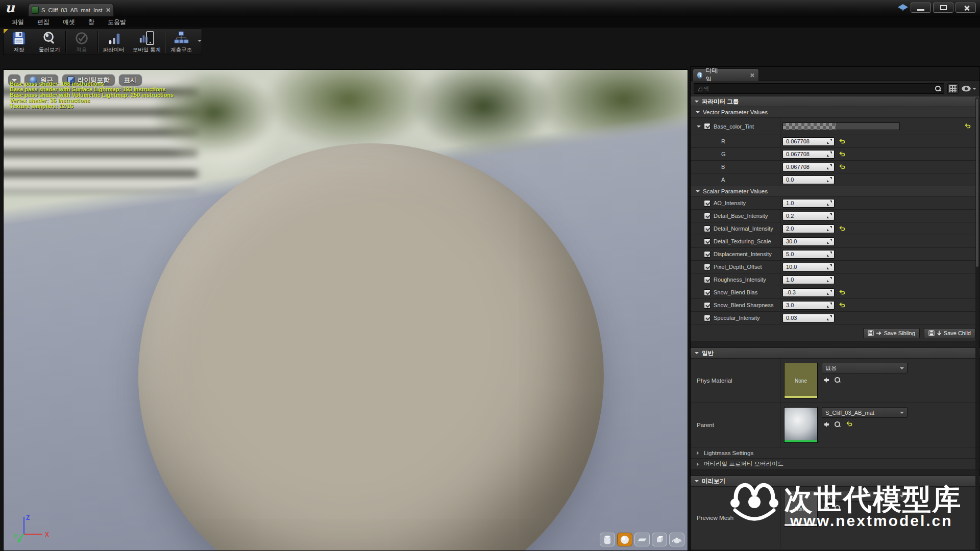 This screenshot has width=980, height=551. What do you see at coordinates (969, 89) in the screenshot?
I see `view-options-button` at bounding box center [969, 89].